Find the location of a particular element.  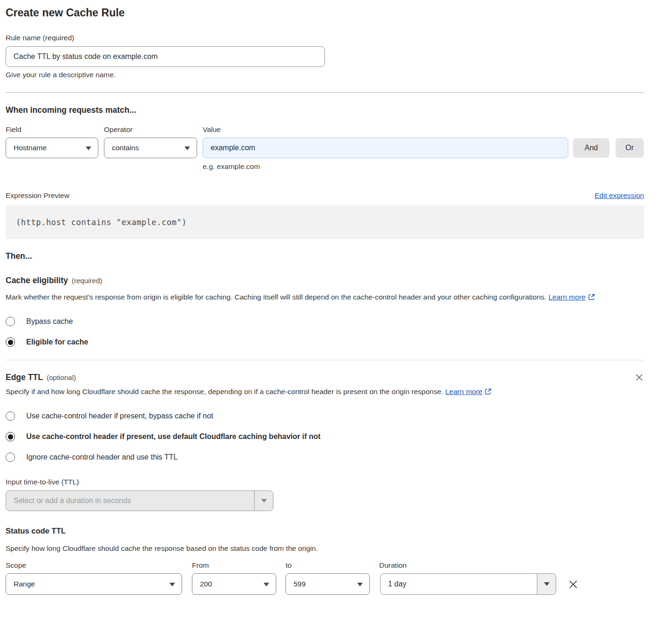

cache-eligibility-description: Mark whether the request’s response from… is located at coordinates (325, 298).